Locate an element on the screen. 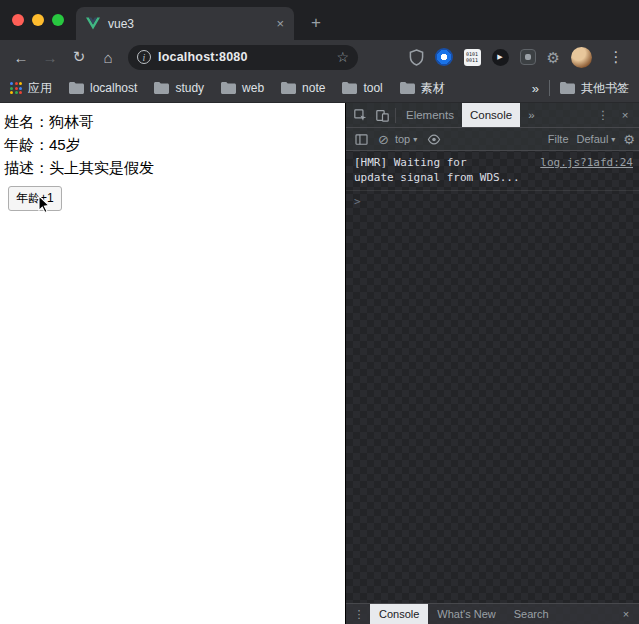  devtools-drawer-bar: ⋮ Console What's New Search × is located at coordinates (492, 614).